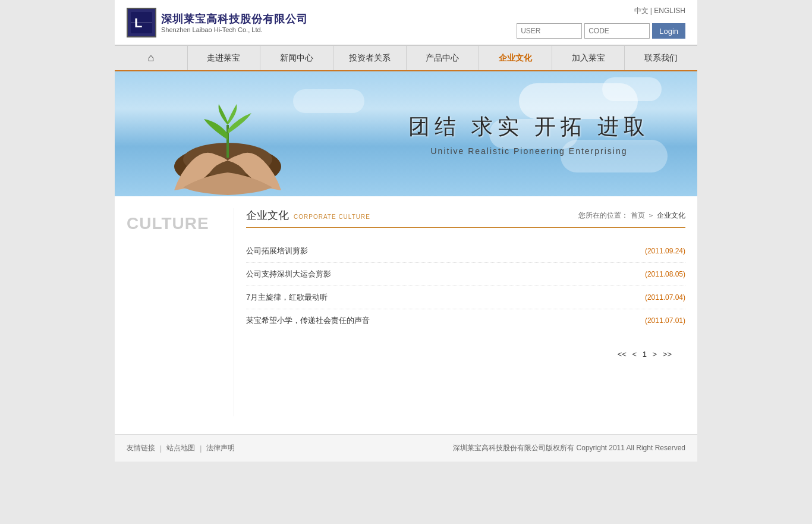 The width and height of the screenshot is (812, 524). I want to click on article-title-link: 公司支持深圳大运会剪影, so click(289, 274).